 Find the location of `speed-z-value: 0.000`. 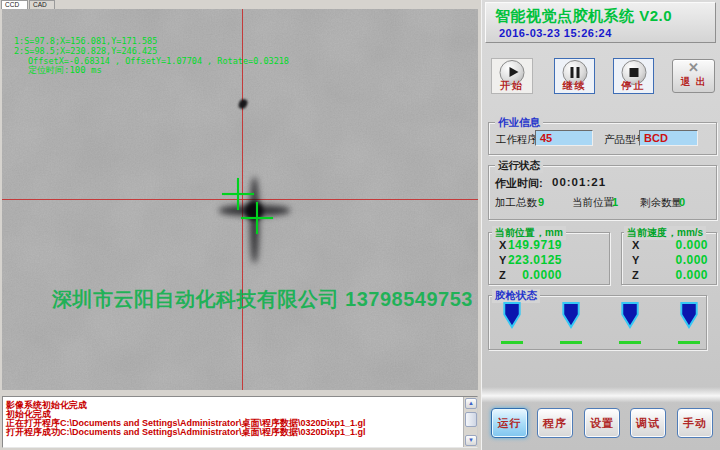

speed-z-value: 0.000 is located at coordinates (678, 275).